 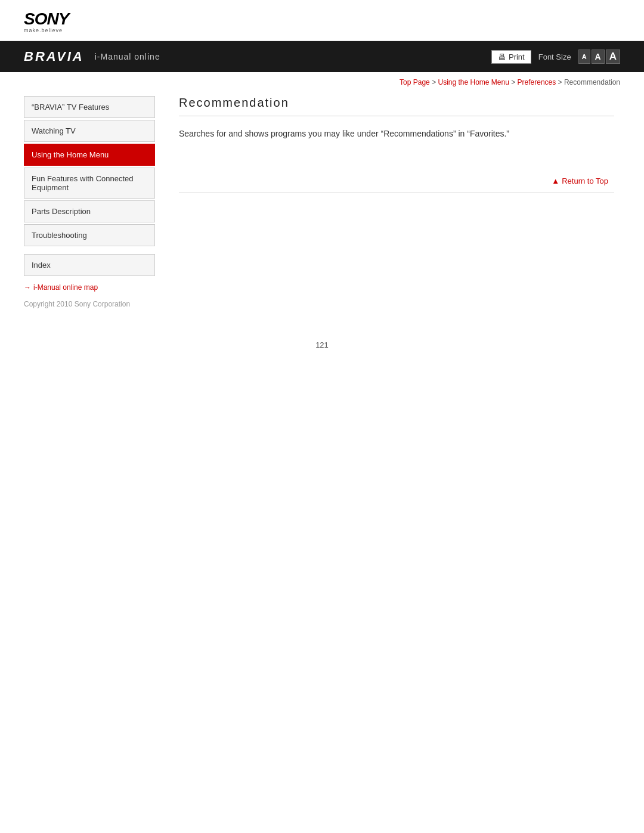 What do you see at coordinates (322, 20) in the screenshot?
I see `logo-area: SONY make.believe` at bounding box center [322, 20].